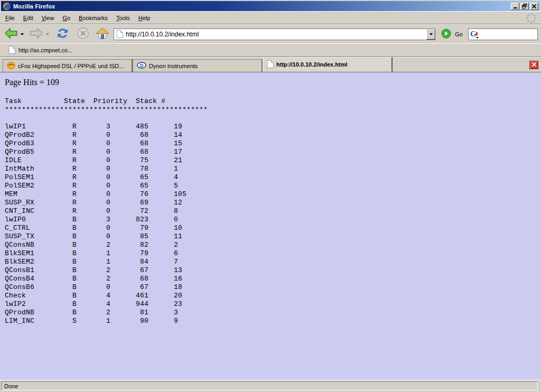 The width and height of the screenshot is (541, 392). Describe the element at coordinates (36, 34) in the screenshot. I see `forward-arrow-icon` at that location.